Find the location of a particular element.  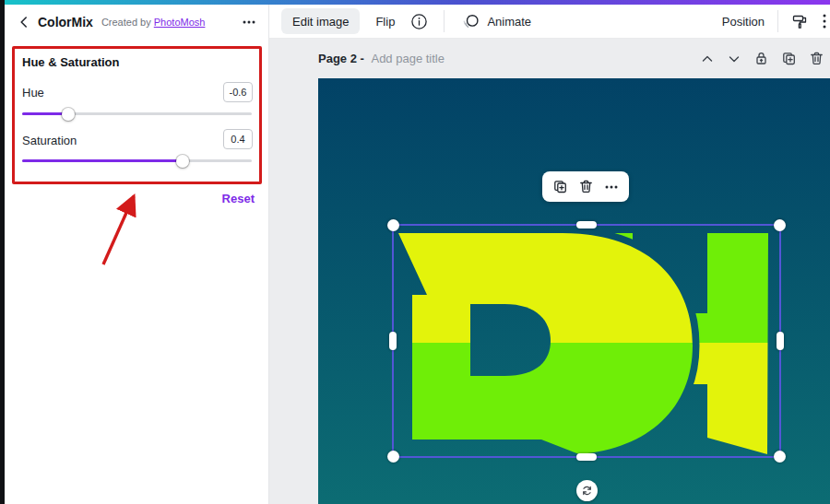

overflow-menu-button is located at coordinates (824, 21).